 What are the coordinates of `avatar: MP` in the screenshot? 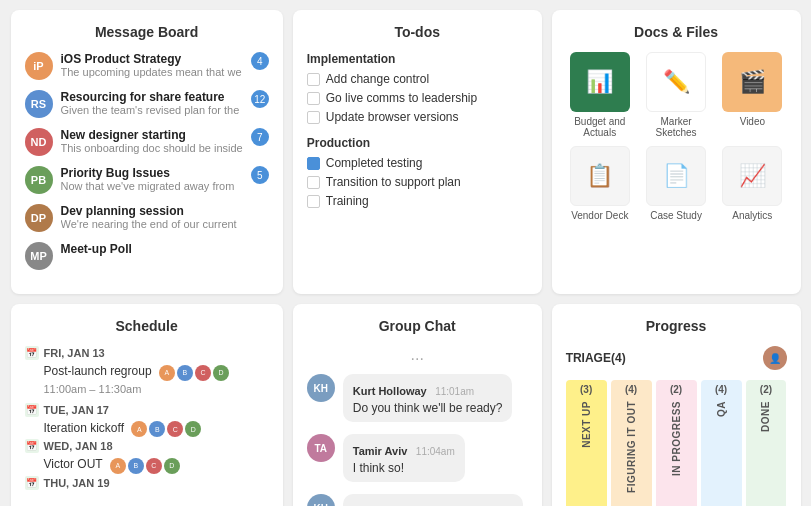 It's located at (39, 256).